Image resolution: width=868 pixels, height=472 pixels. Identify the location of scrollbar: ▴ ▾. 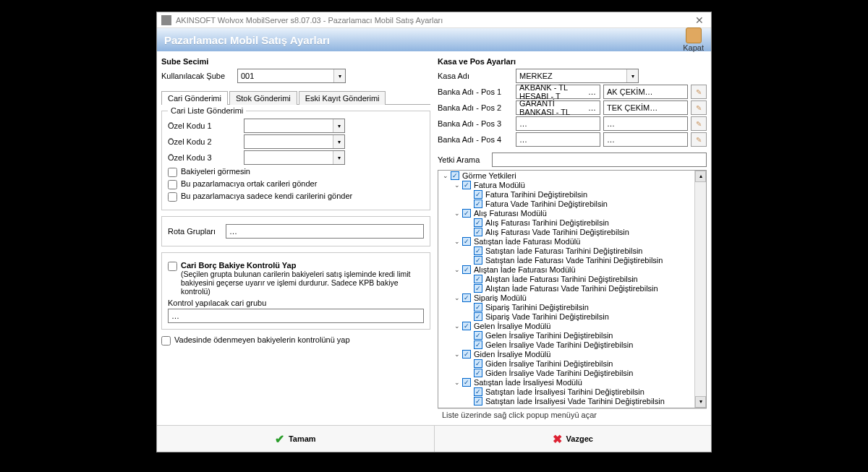
(700, 289).